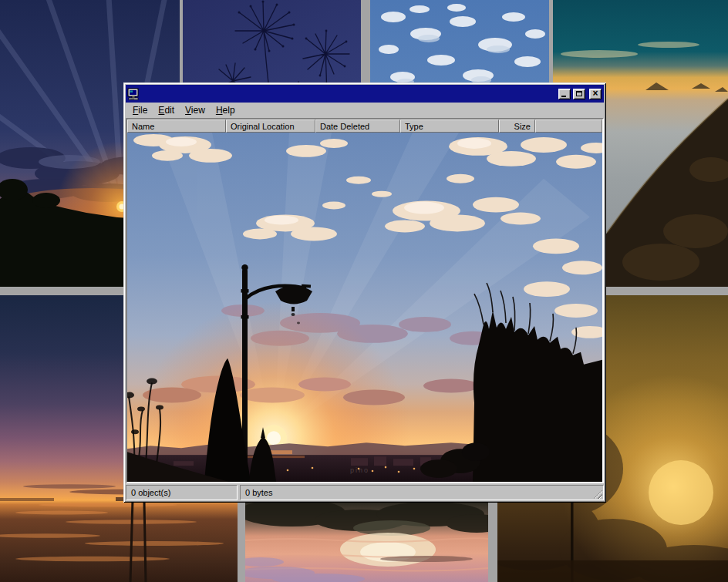 This screenshot has width=728, height=582. What do you see at coordinates (579, 94) in the screenshot?
I see `maximize-button` at bounding box center [579, 94].